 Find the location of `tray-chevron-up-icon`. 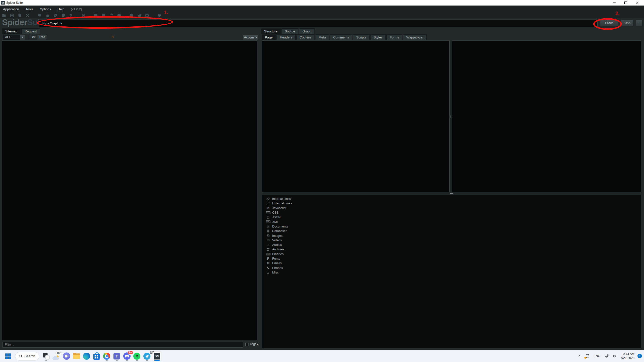

tray-chevron-up-icon is located at coordinates (579, 356).